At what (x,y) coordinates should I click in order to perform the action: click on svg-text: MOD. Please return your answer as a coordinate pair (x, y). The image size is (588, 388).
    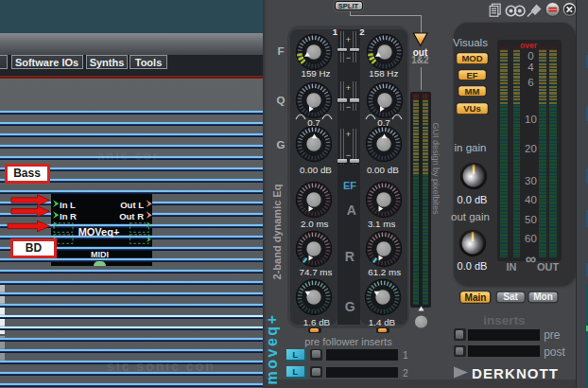
    Looking at the image, I should click on (473, 59).